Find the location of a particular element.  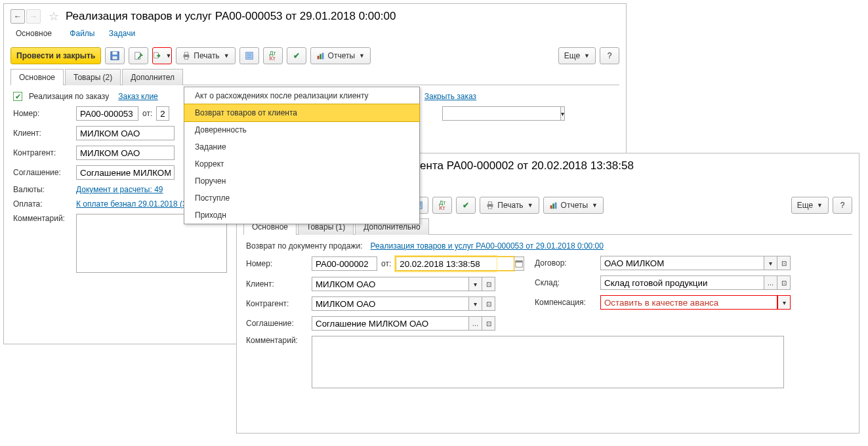

post-and-close-button: Провести и закрыть is located at coordinates (56, 56).